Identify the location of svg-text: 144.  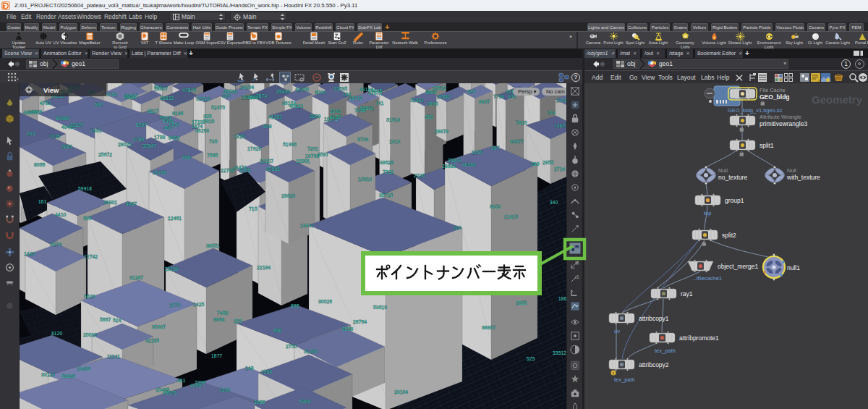
(551, 113).